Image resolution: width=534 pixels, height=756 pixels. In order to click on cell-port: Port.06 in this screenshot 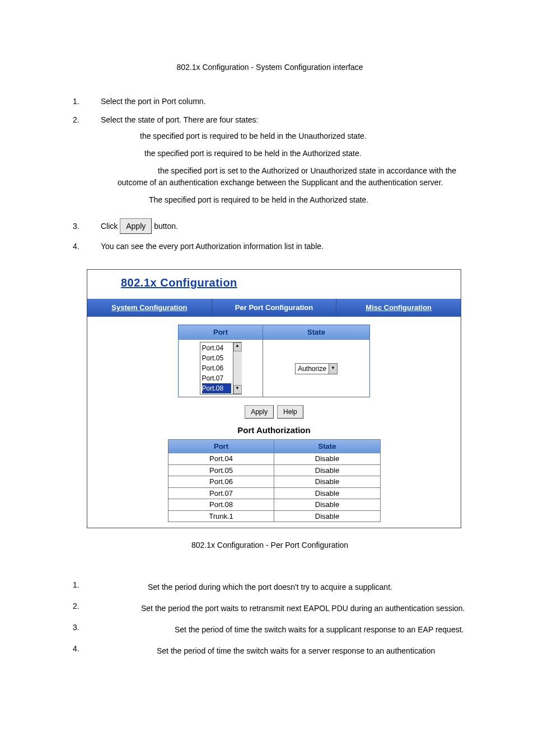, I will do `click(221, 482)`.